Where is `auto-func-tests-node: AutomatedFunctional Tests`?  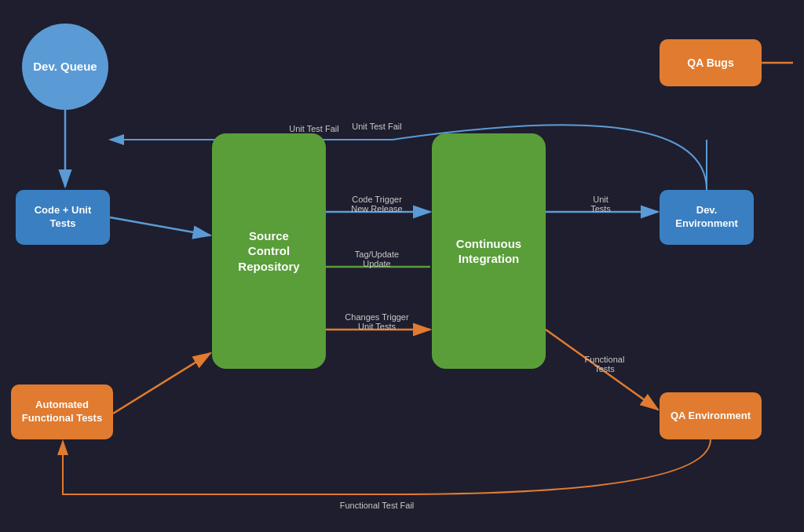
auto-func-tests-node: AutomatedFunctional Tests is located at coordinates (62, 412).